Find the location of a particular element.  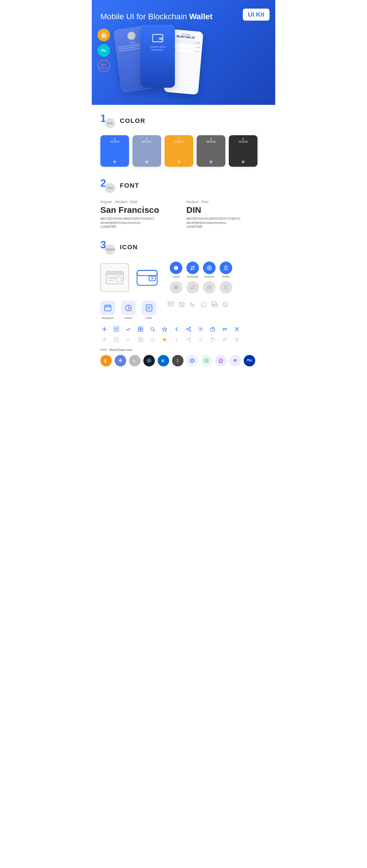

crypto-icons-row: ₿ Ł is located at coordinates (184, 361).